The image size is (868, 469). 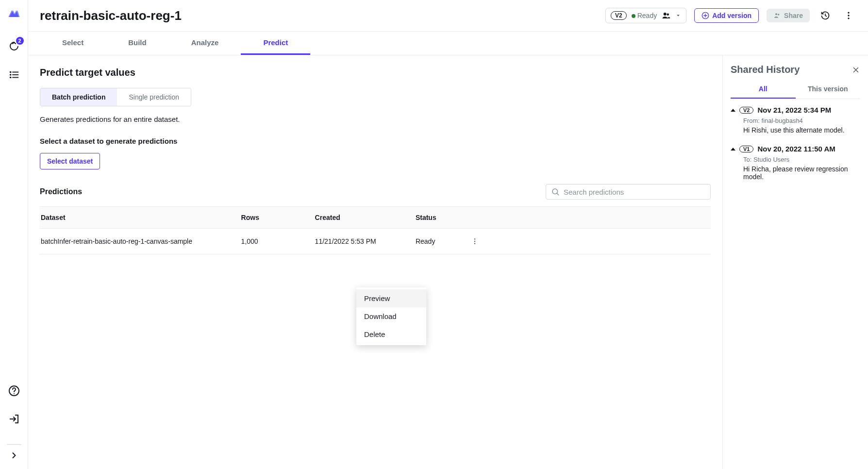 I want to click on panel-title: Shared History, so click(x=765, y=70).